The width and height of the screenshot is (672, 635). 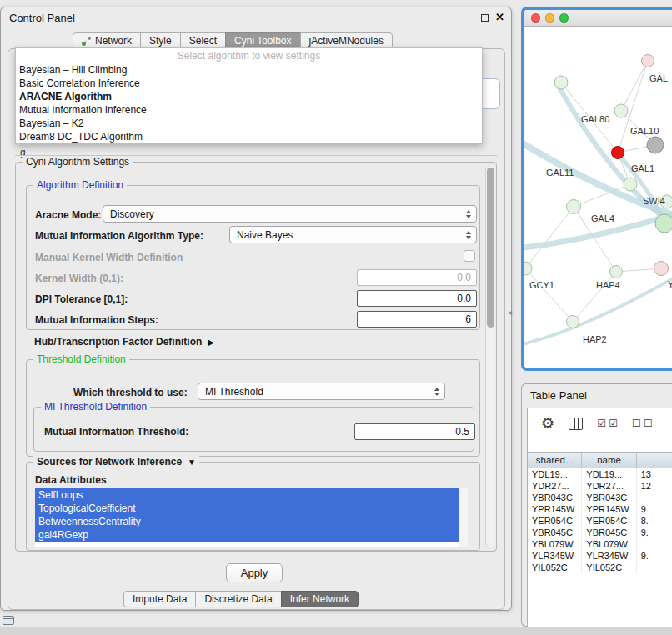 What do you see at coordinates (247, 495) in the screenshot?
I see `attribute-list-item: SelfLoops` at bounding box center [247, 495].